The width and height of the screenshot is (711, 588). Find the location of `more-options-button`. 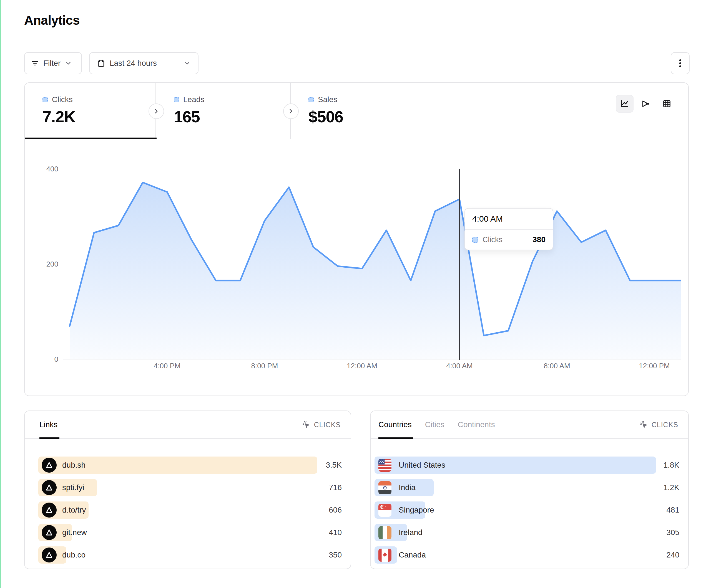

more-options-button is located at coordinates (680, 63).